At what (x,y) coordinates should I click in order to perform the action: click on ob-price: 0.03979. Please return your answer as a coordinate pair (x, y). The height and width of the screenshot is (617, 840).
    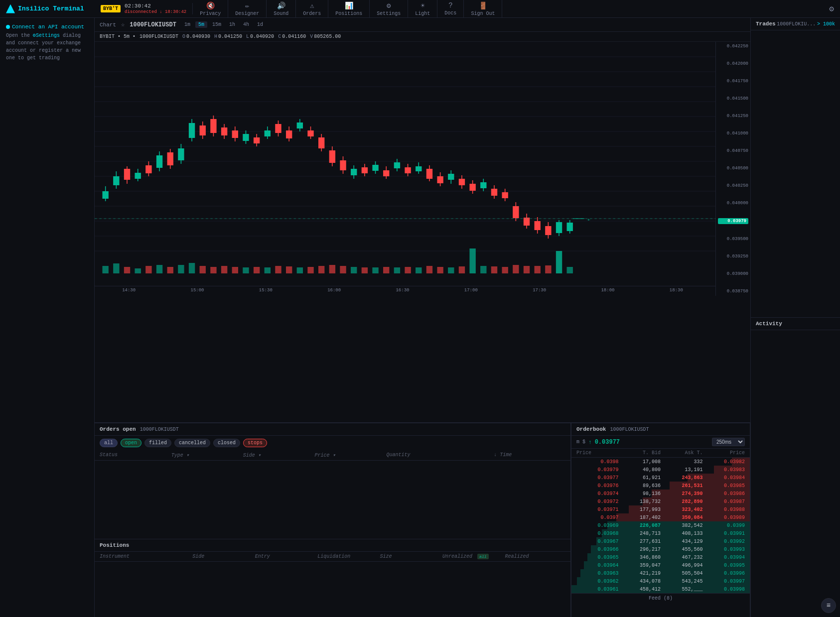
    Looking at the image, I should click on (598, 470).